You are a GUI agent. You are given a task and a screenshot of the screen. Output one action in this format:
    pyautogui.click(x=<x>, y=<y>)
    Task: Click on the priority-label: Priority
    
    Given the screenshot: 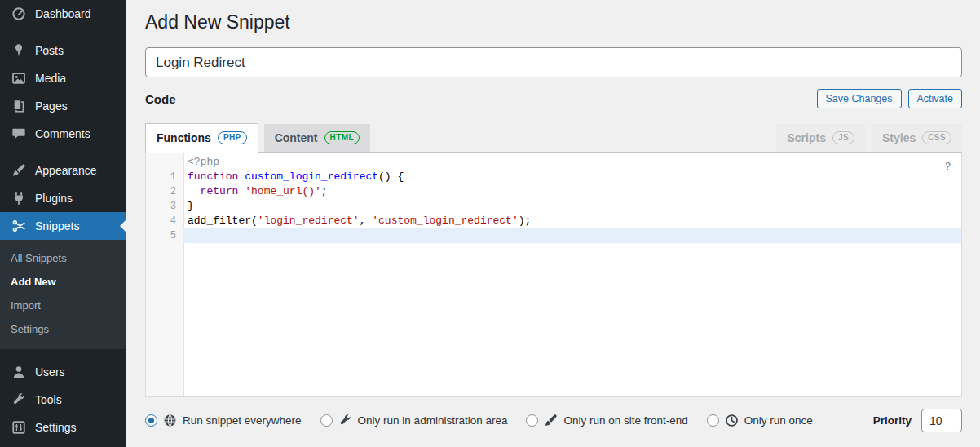 What is the action you would take?
    pyautogui.click(x=892, y=421)
    